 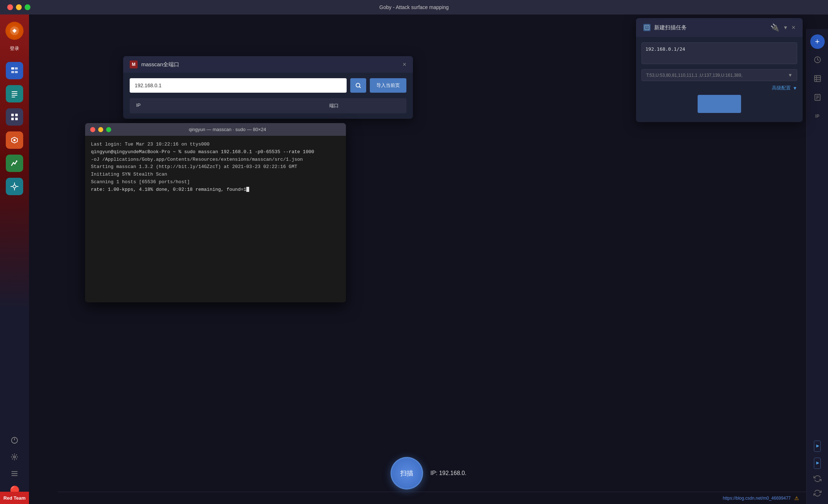 What do you see at coordinates (216, 182) in the screenshot?
I see `terminal-line-6: Scanning 1 hosts [65536 ports/host]` at bounding box center [216, 182].